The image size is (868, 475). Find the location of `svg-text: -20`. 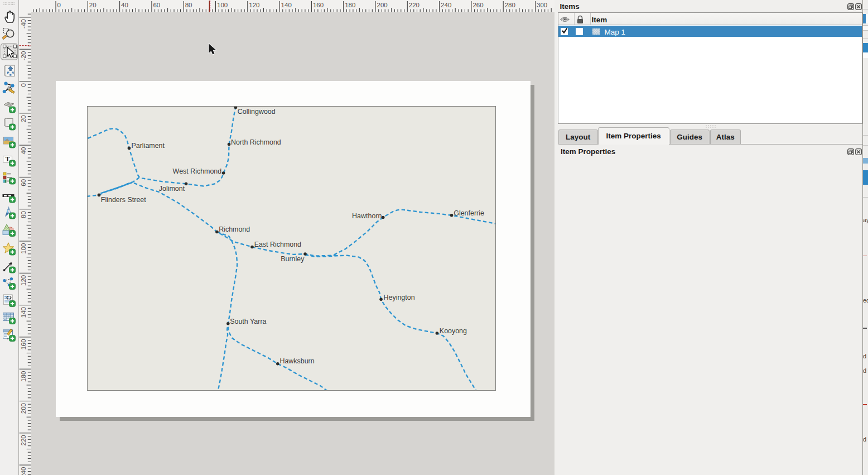

svg-text: -20 is located at coordinates (23, 56).